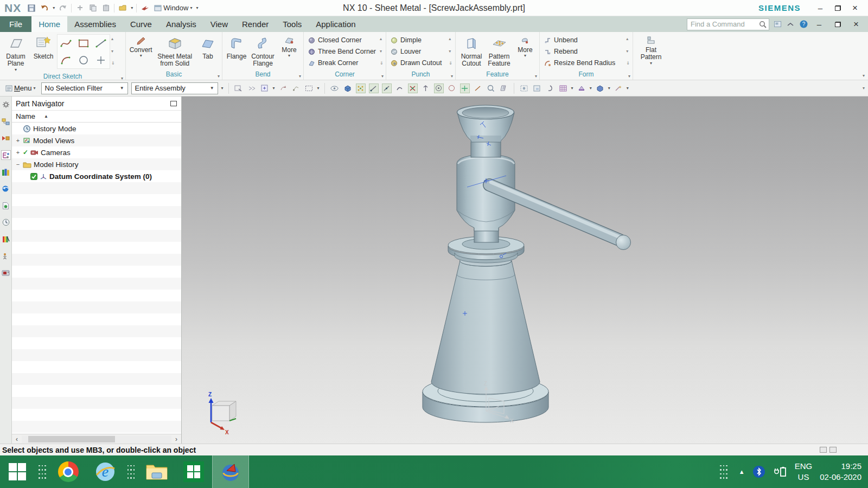  Describe the element at coordinates (497, 75) in the screenshot. I see `group-label-feature: Feature▾` at that location.